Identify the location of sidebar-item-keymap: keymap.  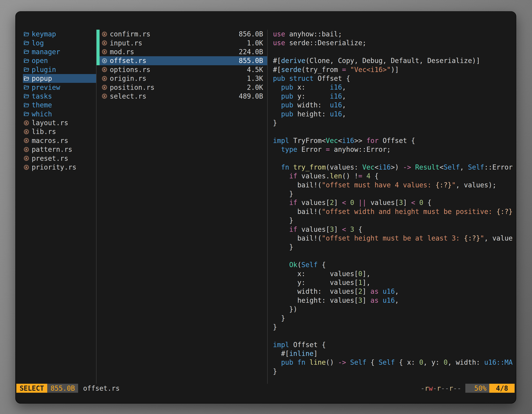
(59, 34).